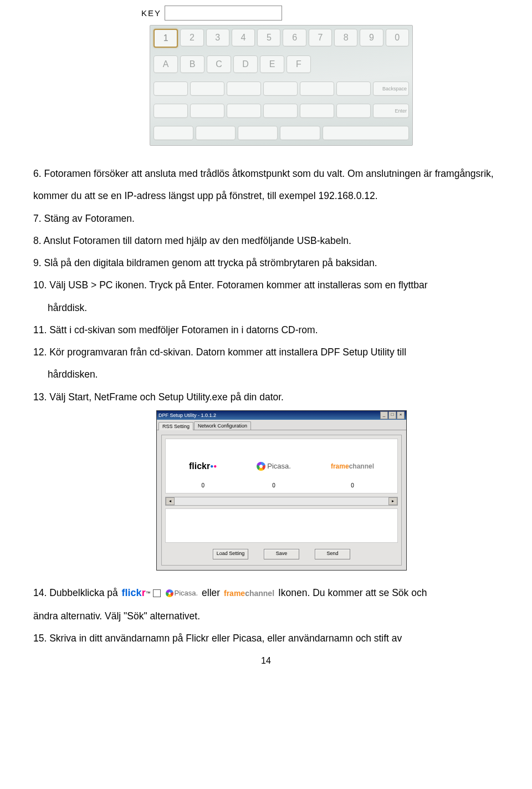 The image size is (532, 789). What do you see at coordinates (391, 89) in the screenshot?
I see `key-backspace: Backspace` at bounding box center [391, 89].